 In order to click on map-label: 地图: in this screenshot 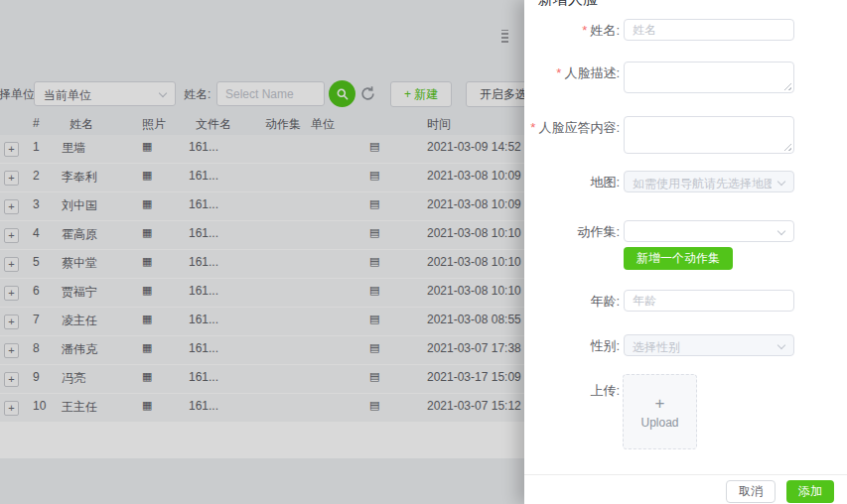, I will do `click(572, 183)`.